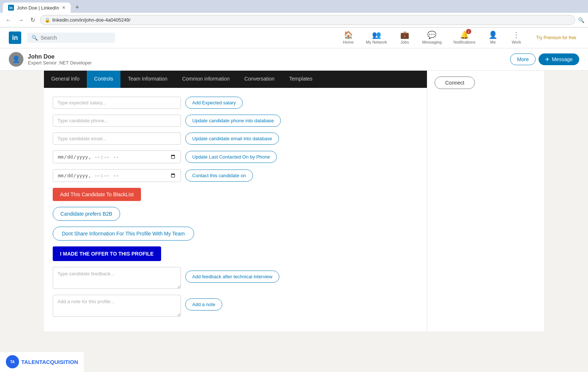  Describe the element at coordinates (432, 38) in the screenshot. I see `linkedin-nav: 🏠 Home 👥 My Network 💼 Jobs 💬 Messaging 🔔…` at that location.